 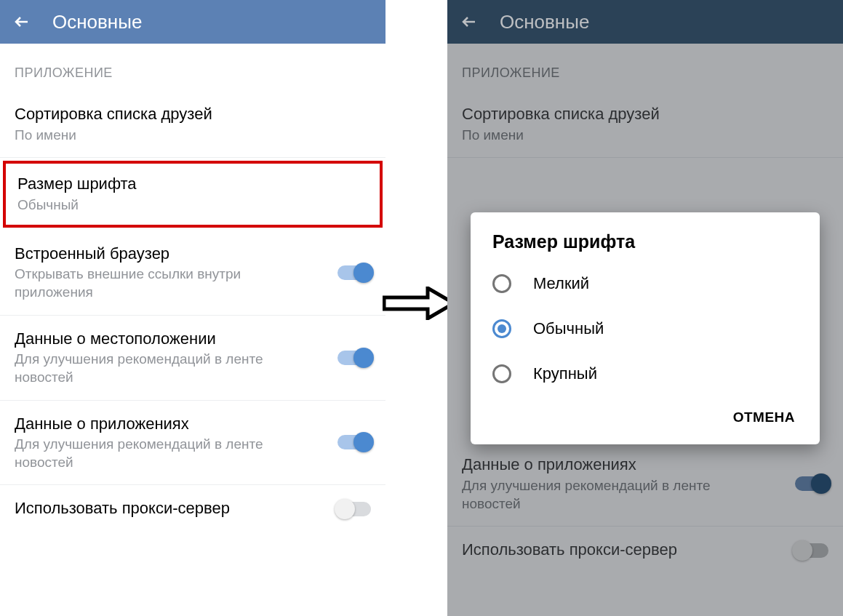 What do you see at coordinates (354, 358) in the screenshot?
I see `toggle-location` at bounding box center [354, 358].